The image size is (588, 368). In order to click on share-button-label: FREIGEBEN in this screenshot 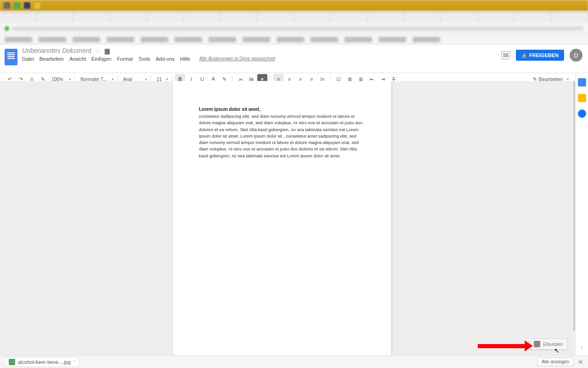, I will do `click(544, 55)`.